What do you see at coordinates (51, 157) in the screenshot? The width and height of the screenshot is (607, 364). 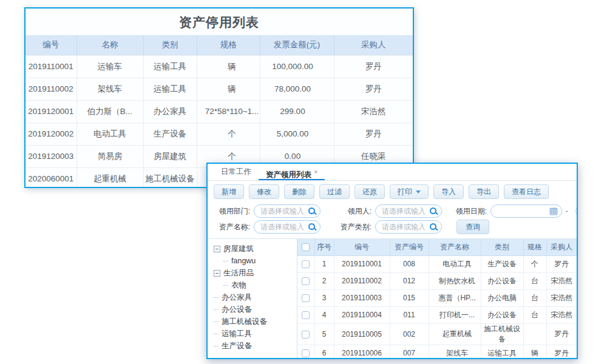 I see `asset-id-link: 2019120003` at bounding box center [51, 157].